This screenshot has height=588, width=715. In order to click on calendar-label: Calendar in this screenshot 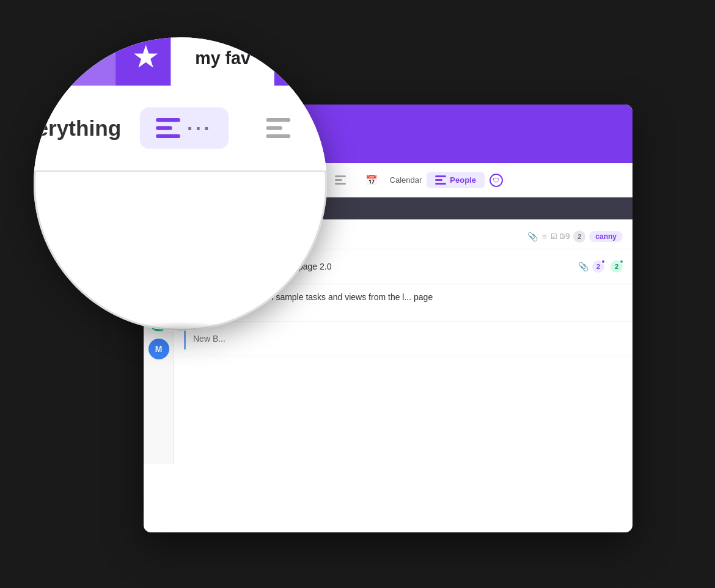, I will do `click(406, 180)`.